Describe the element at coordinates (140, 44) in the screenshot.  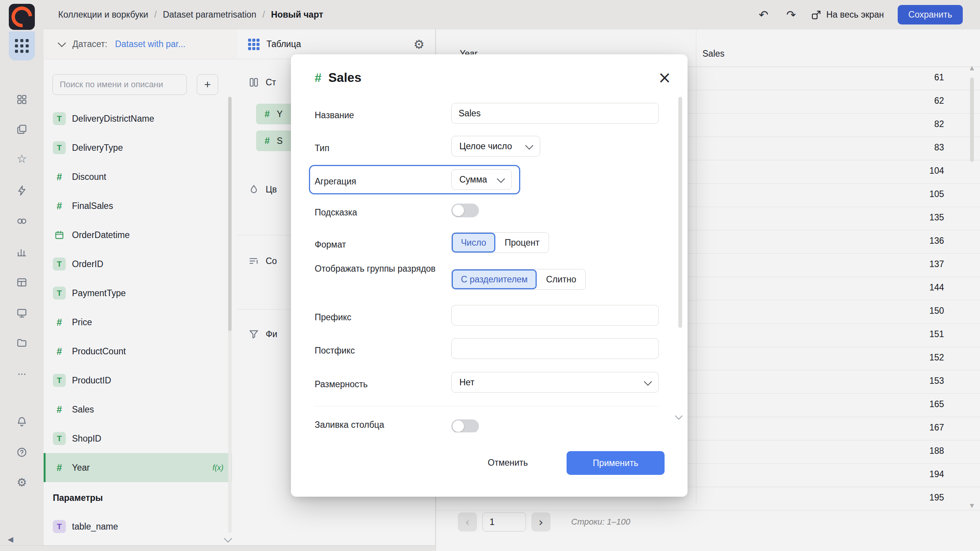
I see `dataset-header: Датасет: Dataset with par...` at that location.